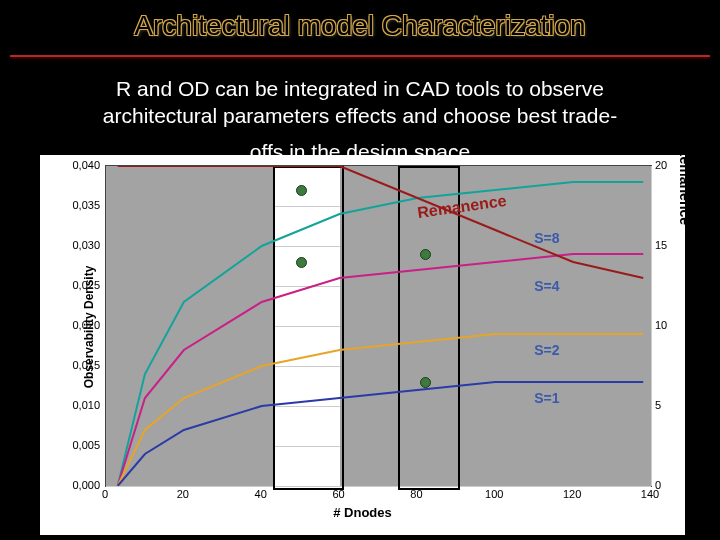  I want to click on y2-tick-label: 10, so click(670, 325).